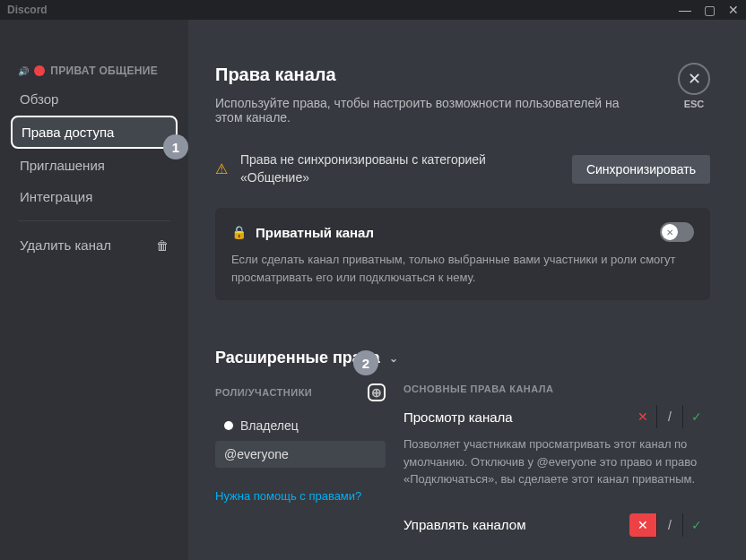  What do you see at coordinates (104, 71) in the screenshot?
I see `channel-name: ПРИВАТ ОБЩЕНИЕ` at bounding box center [104, 71].